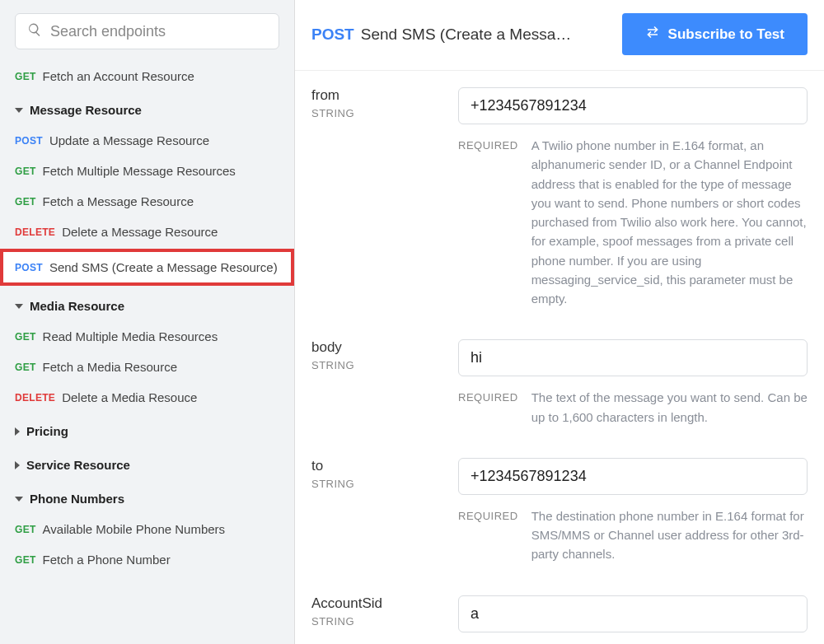 This screenshot has width=824, height=644. Describe the element at coordinates (130, 336) in the screenshot. I see `sidebar-endpoint-label: Read Multiple Media Resources` at that location.